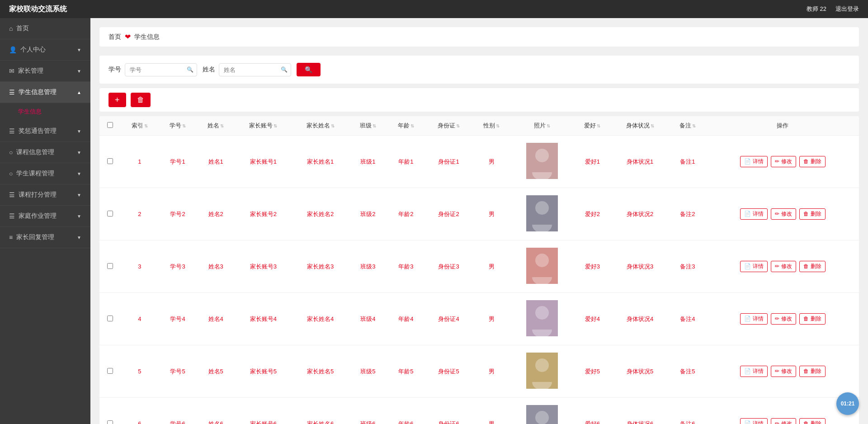 This screenshot has height=424, width=868. I want to click on table-row: 5 学号5 姓名5 家长账号5 家长姓名5 班级5 年龄5 身份证5 男 爱好5…, so click(479, 372).